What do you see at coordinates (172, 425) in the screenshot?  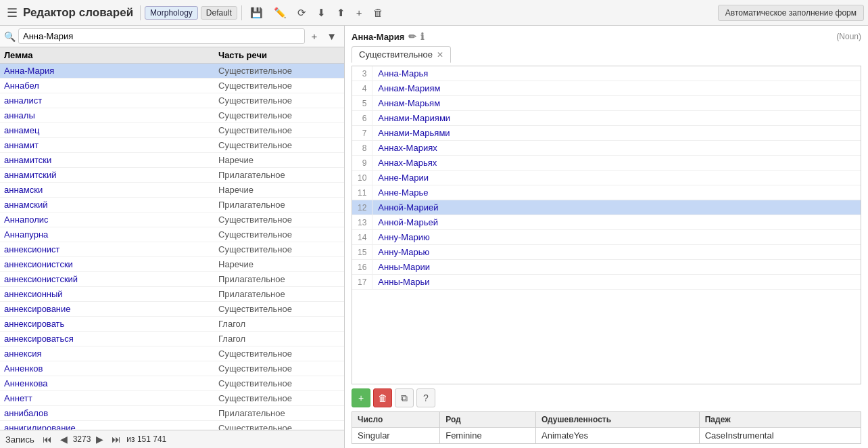 I see `list-item: аннигилированиеСуществительное` at bounding box center [172, 425].